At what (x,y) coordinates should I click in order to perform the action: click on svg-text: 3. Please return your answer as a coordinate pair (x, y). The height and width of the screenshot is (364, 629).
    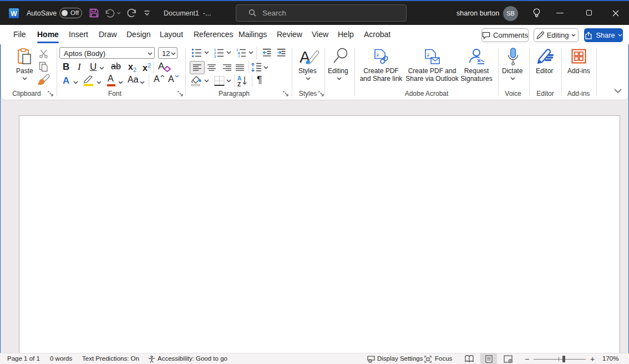
    Looking at the image, I should click on (215, 57).